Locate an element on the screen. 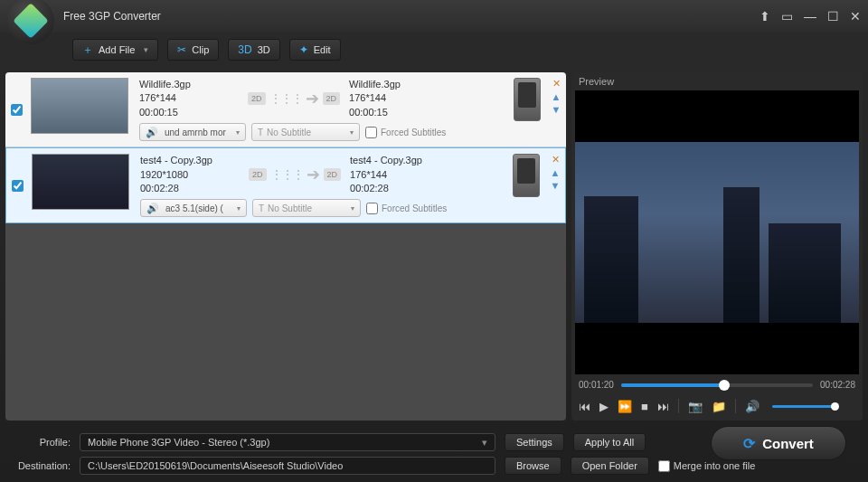 The width and height of the screenshot is (868, 482). maximize-button: ☐ is located at coordinates (834, 16).